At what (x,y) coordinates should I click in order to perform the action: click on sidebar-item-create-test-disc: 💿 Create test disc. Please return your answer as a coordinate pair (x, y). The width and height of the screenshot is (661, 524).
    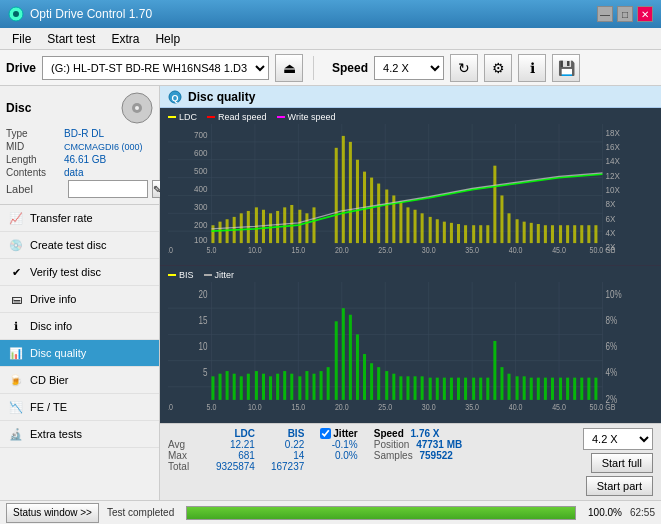
    Looking at the image, I should click on (80, 246).